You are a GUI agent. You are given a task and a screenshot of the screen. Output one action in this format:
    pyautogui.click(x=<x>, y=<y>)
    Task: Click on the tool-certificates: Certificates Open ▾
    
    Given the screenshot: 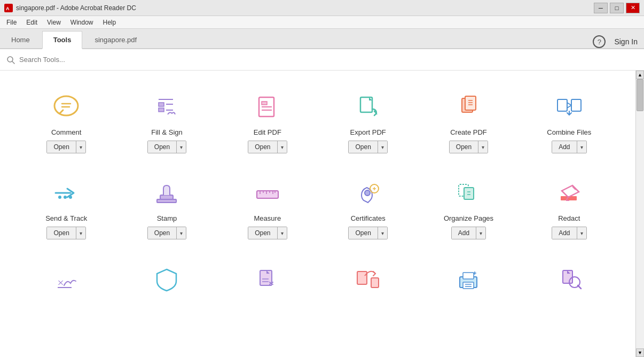 What is the action you would take?
    pyautogui.click(x=368, y=207)
    